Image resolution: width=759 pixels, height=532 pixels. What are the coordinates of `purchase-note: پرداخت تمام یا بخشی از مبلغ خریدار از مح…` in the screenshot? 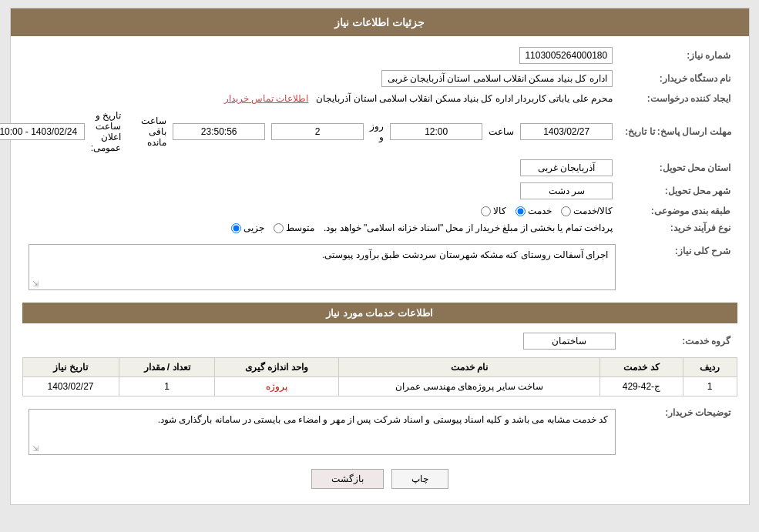 It's located at (468, 228).